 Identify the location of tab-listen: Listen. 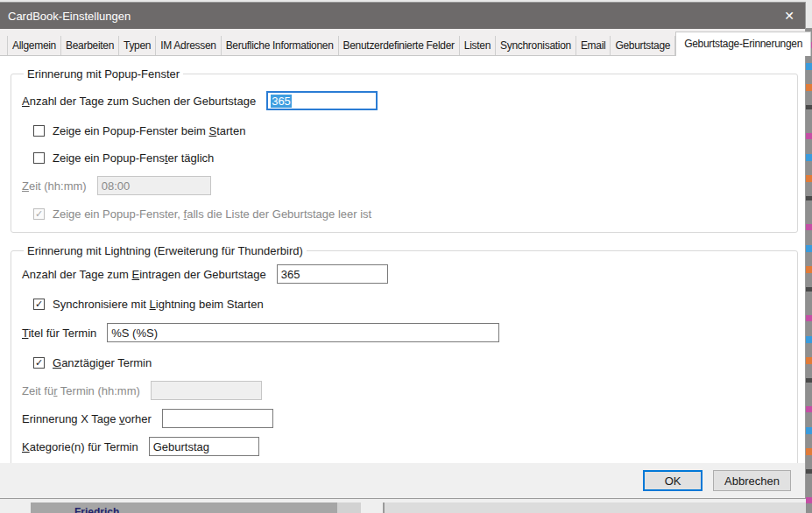
(478, 46).